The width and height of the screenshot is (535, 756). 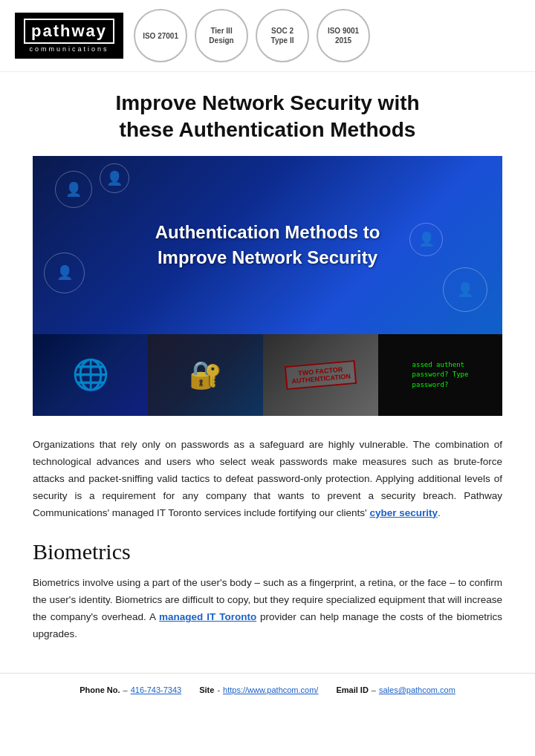 What do you see at coordinates (427, 239) in the screenshot?
I see `hero-circle-5: 👤` at bounding box center [427, 239].